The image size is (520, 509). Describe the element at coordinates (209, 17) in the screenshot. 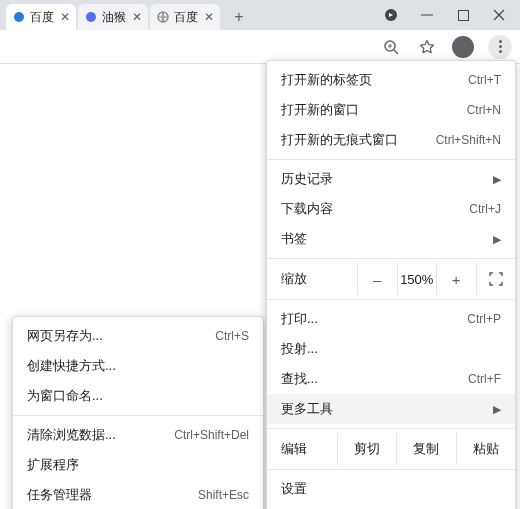

I see `tab-2-close-icon: ✕` at that location.